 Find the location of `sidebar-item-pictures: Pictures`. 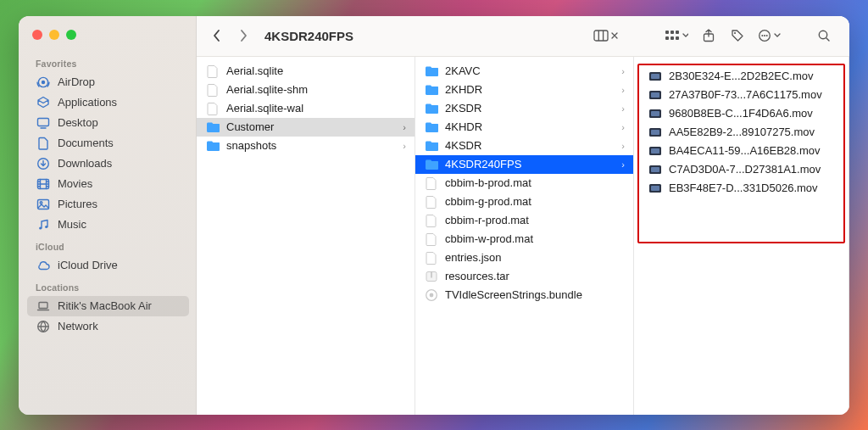

sidebar-item-pictures: Pictures is located at coordinates (108, 204).